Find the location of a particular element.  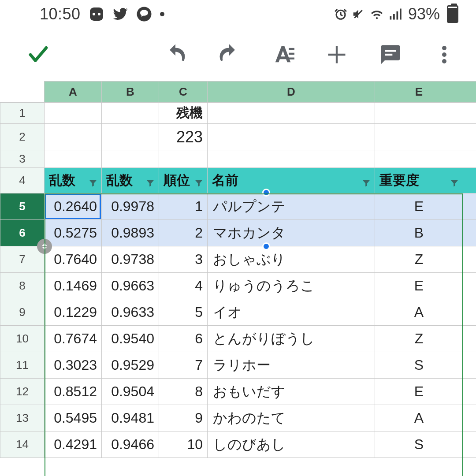

row-3: 3 is located at coordinates (238, 159).